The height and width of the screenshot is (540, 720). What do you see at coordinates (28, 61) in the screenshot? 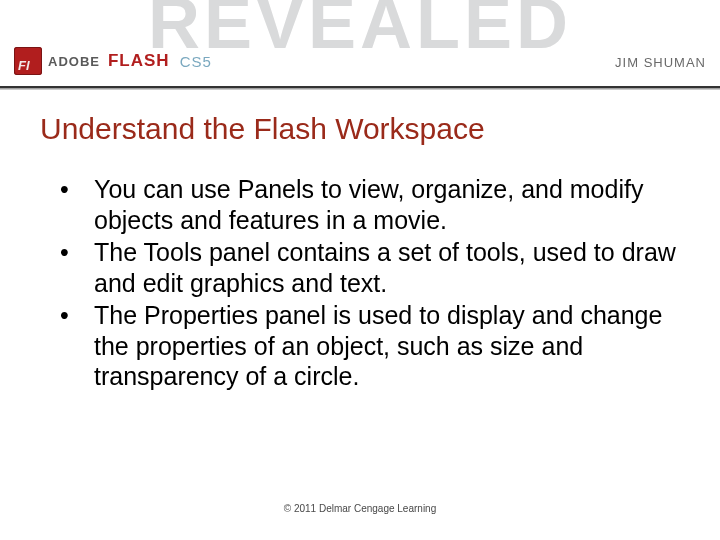
I see `flash-logo-icon` at bounding box center [28, 61].